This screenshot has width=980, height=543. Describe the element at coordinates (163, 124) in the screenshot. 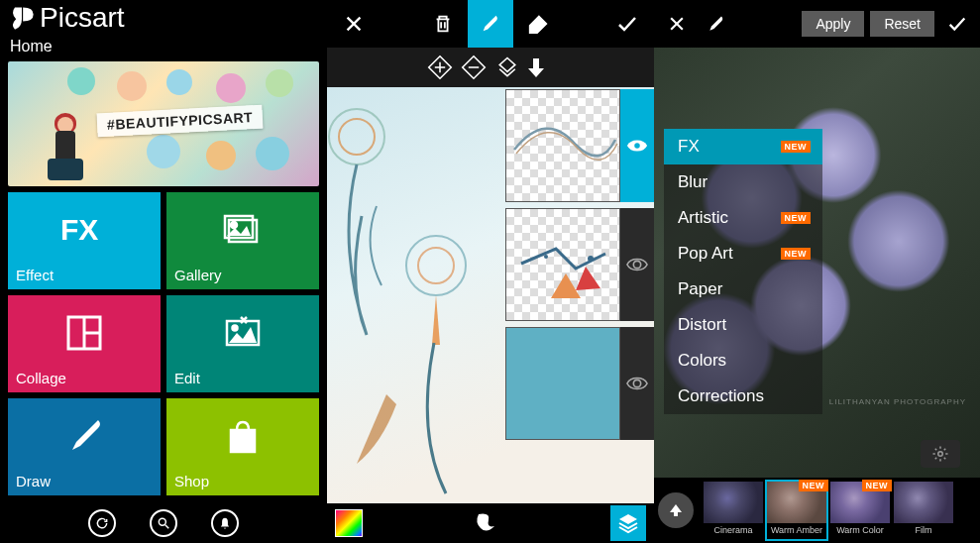

I see `hero-banner: #BEAUTIFYPICSART` at that location.